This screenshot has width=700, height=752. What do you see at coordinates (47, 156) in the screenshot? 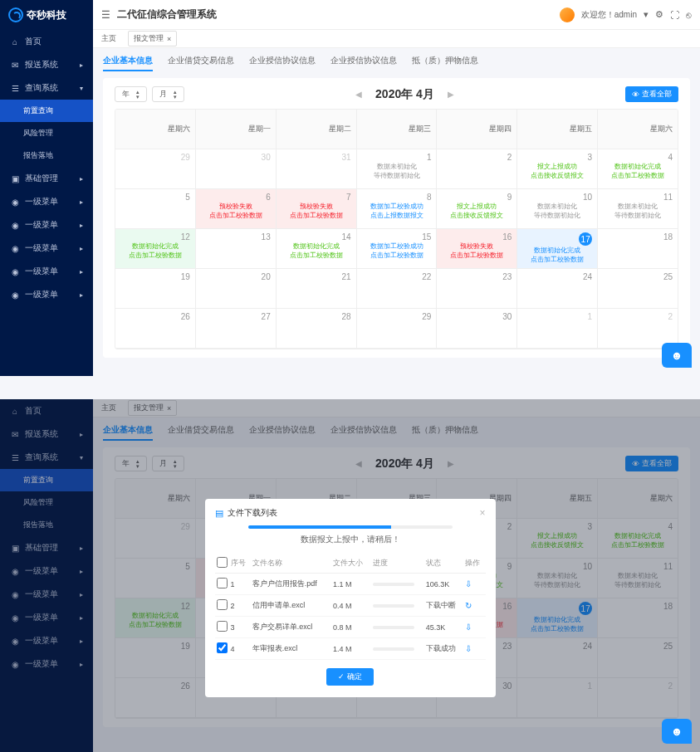
I see `nav-item: 报告落地` at bounding box center [47, 156].